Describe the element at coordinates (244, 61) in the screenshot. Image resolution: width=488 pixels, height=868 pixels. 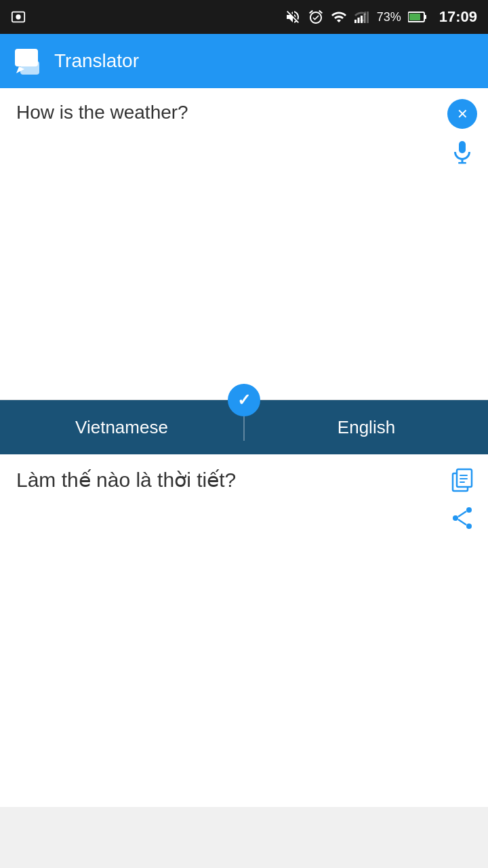
I see `app-bar: Translator` at that location.